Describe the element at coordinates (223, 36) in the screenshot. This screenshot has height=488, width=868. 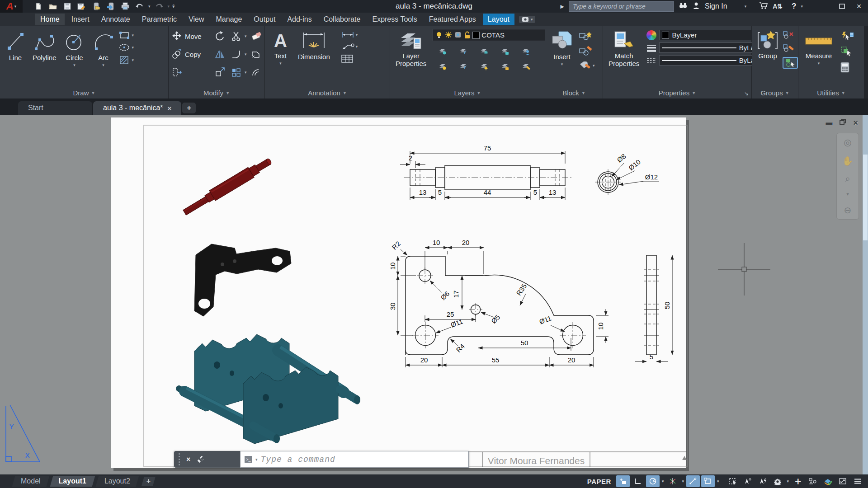
I see `rotate-button` at that location.